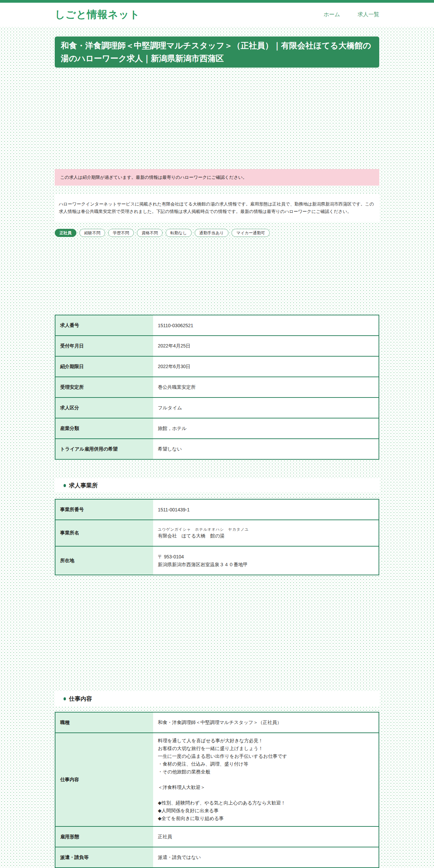 The height and width of the screenshot is (868, 434). What do you see at coordinates (217, 699) in the screenshot?
I see `section-header-job: 仕事内容` at bounding box center [217, 699].